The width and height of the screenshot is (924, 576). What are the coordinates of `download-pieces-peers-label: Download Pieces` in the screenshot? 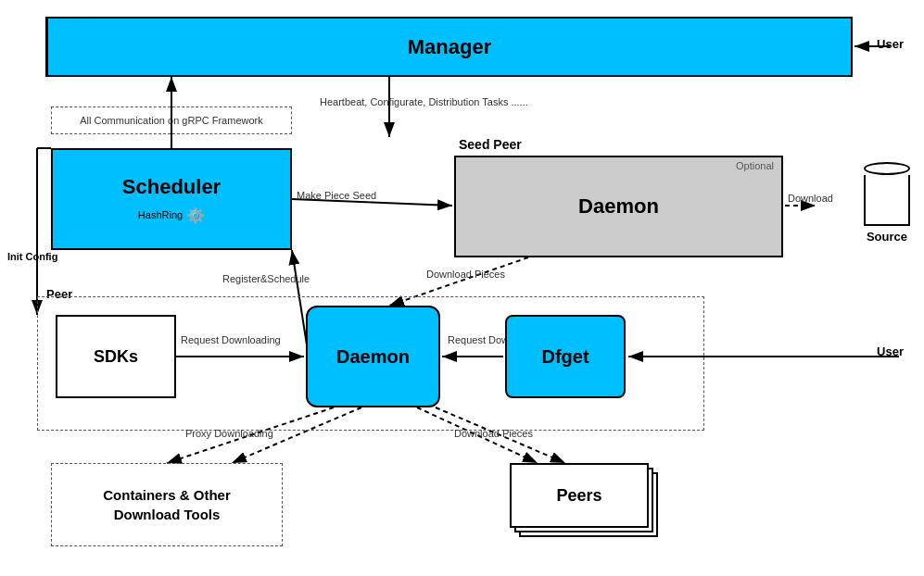 It's located at (493, 433).